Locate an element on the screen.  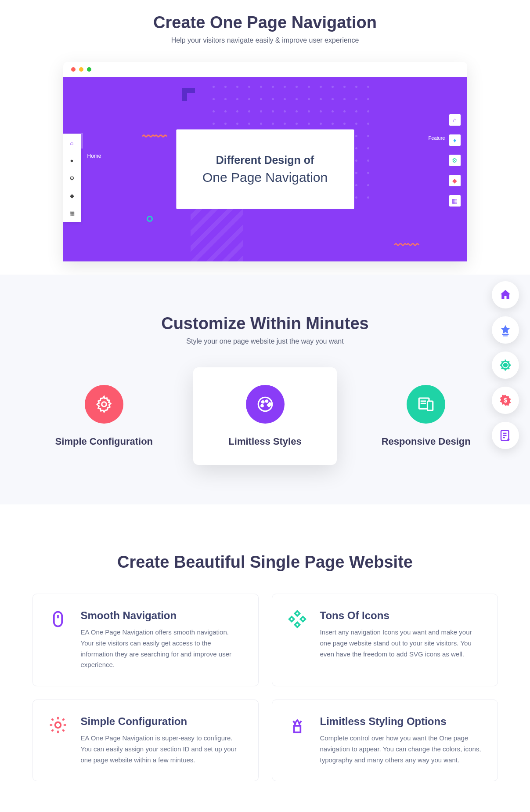
feature-tons-of-icons: Tons Of Icons Insert any navigation Icon… is located at coordinates (385, 640).